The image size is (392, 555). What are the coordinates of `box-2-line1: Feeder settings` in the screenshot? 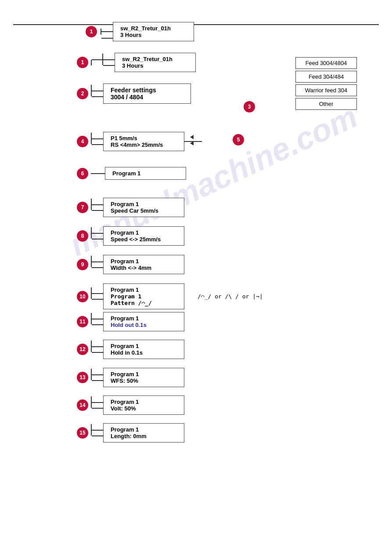 It's located at (147, 90).